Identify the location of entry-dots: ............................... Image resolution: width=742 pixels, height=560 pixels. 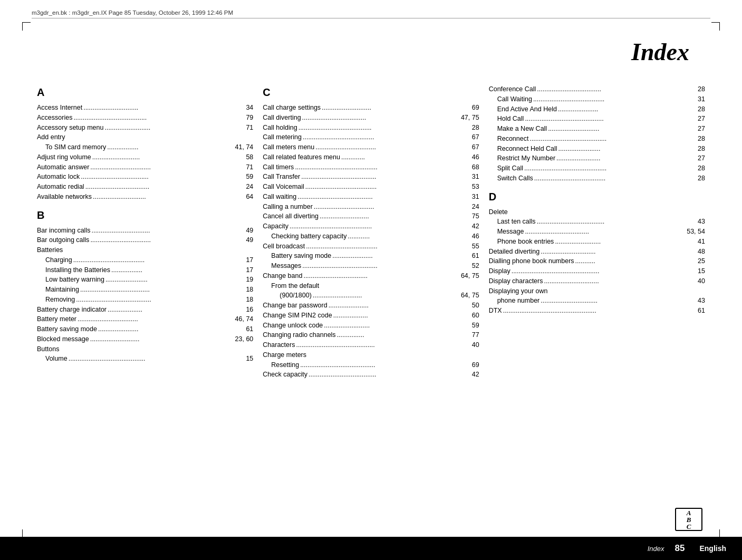
(614, 282).